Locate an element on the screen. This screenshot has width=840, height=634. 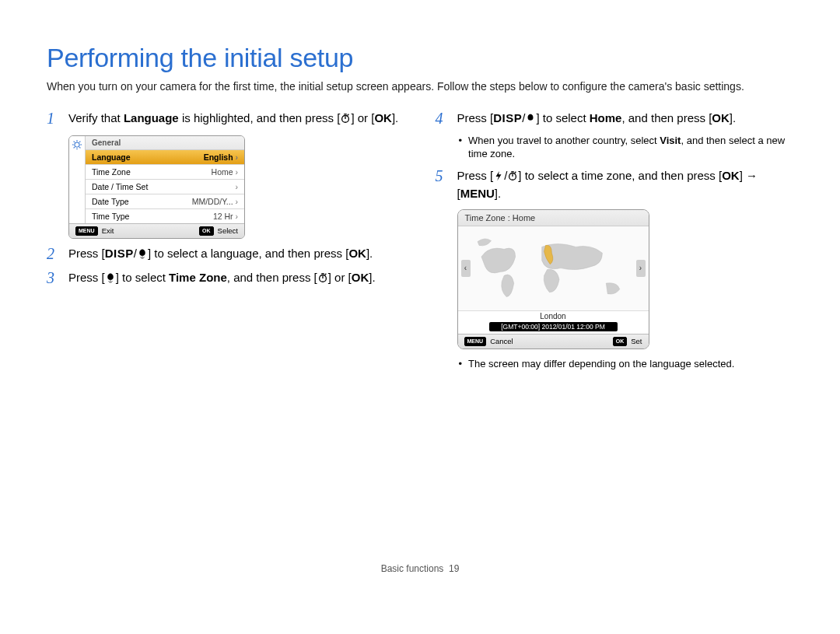
page-title: Performing the initial setup is located at coordinates (422, 58).